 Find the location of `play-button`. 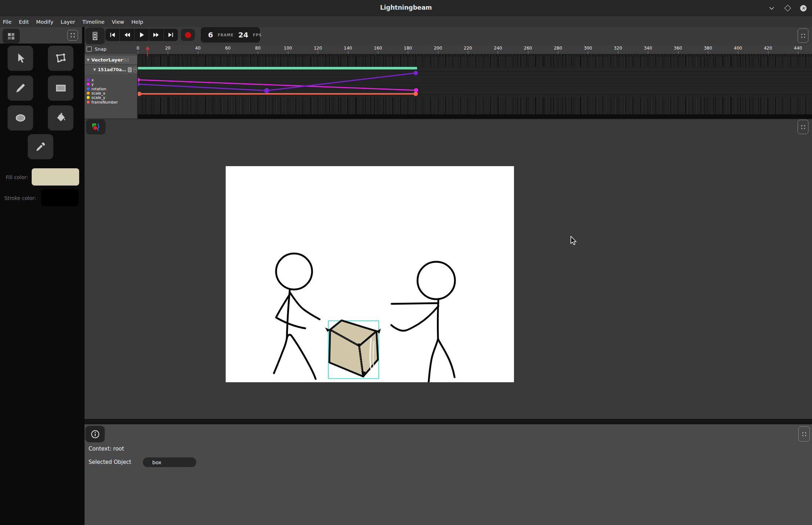

play-button is located at coordinates (142, 35).